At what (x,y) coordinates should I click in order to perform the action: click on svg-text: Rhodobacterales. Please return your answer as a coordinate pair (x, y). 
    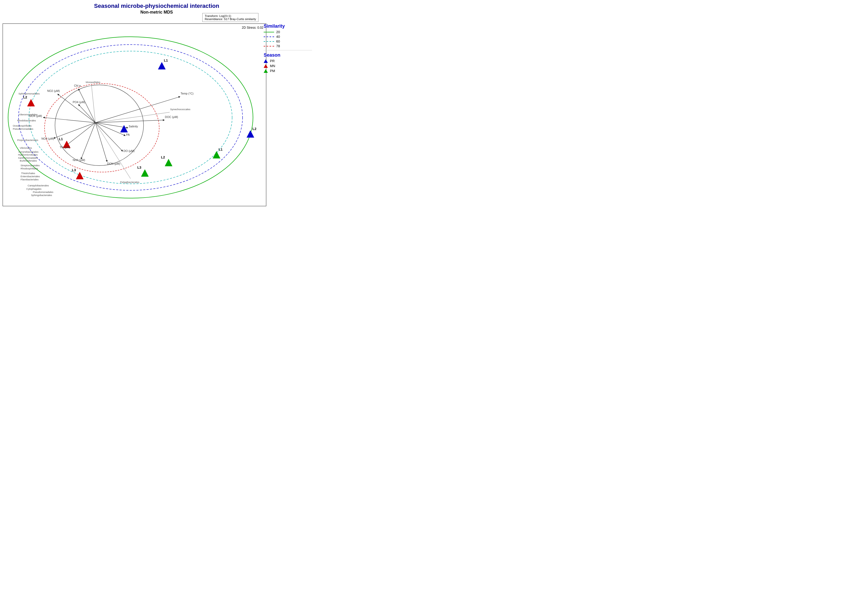
    Looking at the image, I should click on (27, 120).